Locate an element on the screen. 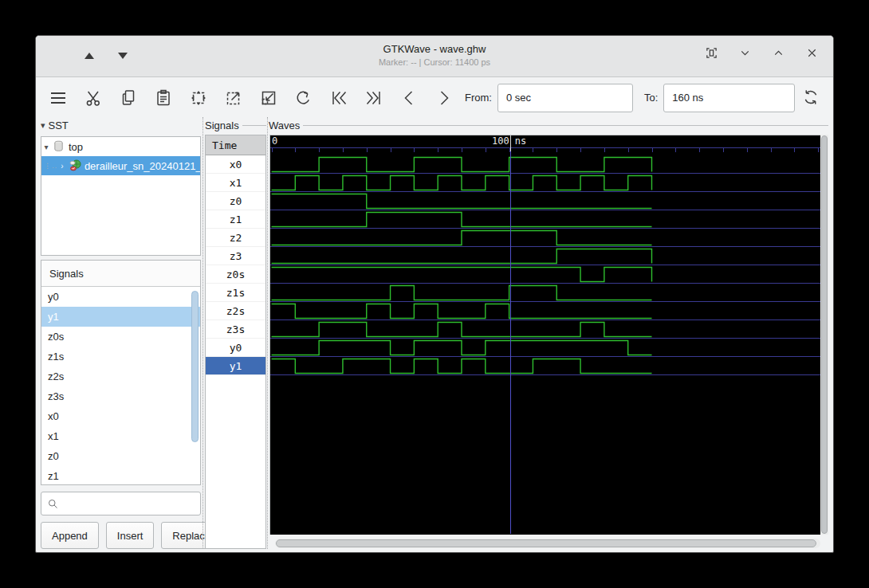 Image resolution: width=869 pixels, height=588 pixels. svg-text: 0 is located at coordinates (274, 141).